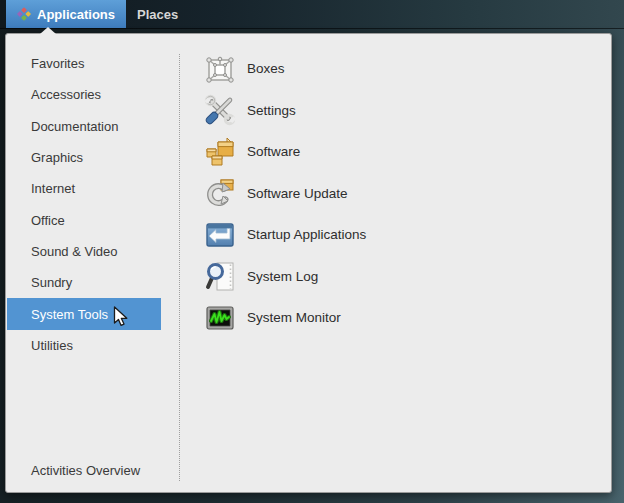  What do you see at coordinates (272, 110) in the screenshot?
I see `app-label: Settings` at bounding box center [272, 110].